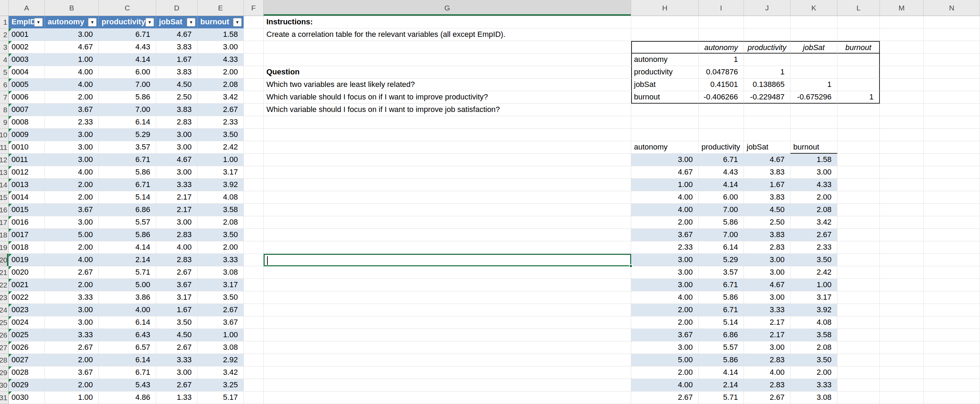 This screenshot has height=404, width=980. What do you see at coordinates (859, 97) in the screenshot?
I see `cell-L7: 1` at bounding box center [859, 97].